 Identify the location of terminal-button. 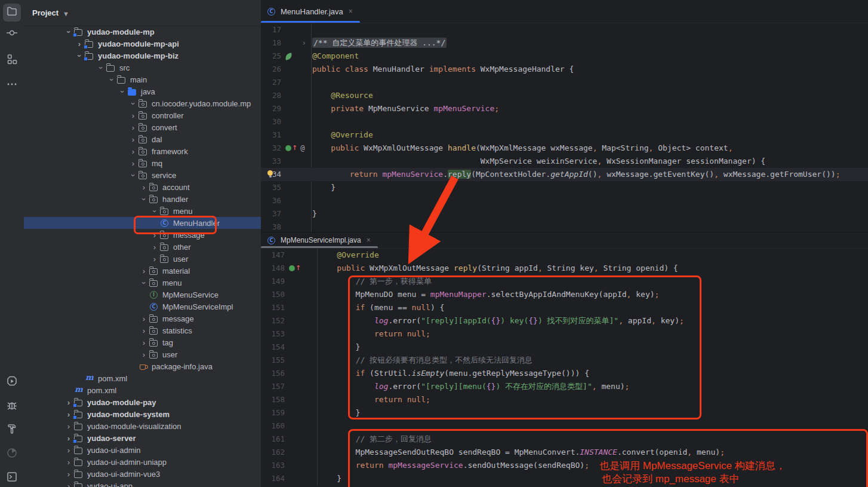
(12, 478).